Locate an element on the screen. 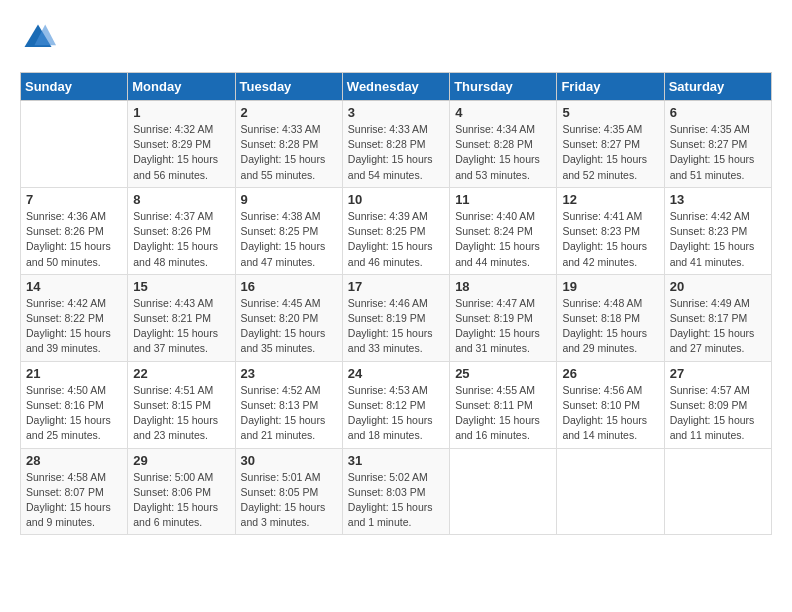  day-info: Sunrise: 4:49 AMSunset: 8:17 PMDaylight:… is located at coordinates (718, 326).